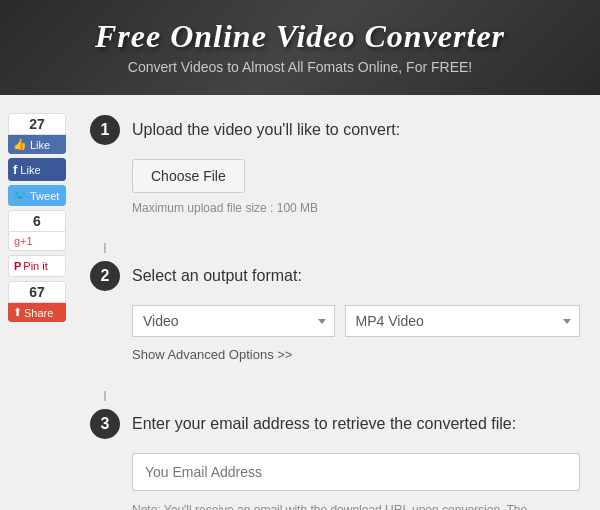 This screenshot has width=600, height=510. What do you see at coordinates (105, 130) in the screenshot?
I see `step-1-number: 1` at bounding box center [105, 130].